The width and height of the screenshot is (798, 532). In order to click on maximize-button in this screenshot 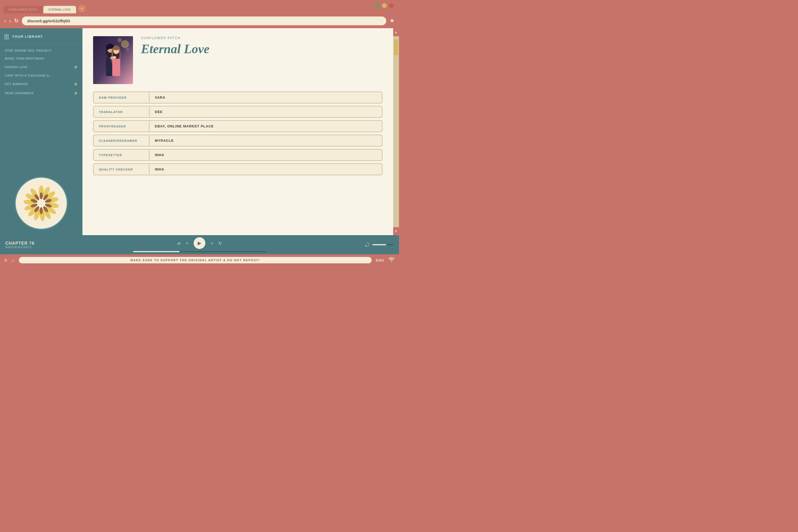, I will do `click(384, 5)`.